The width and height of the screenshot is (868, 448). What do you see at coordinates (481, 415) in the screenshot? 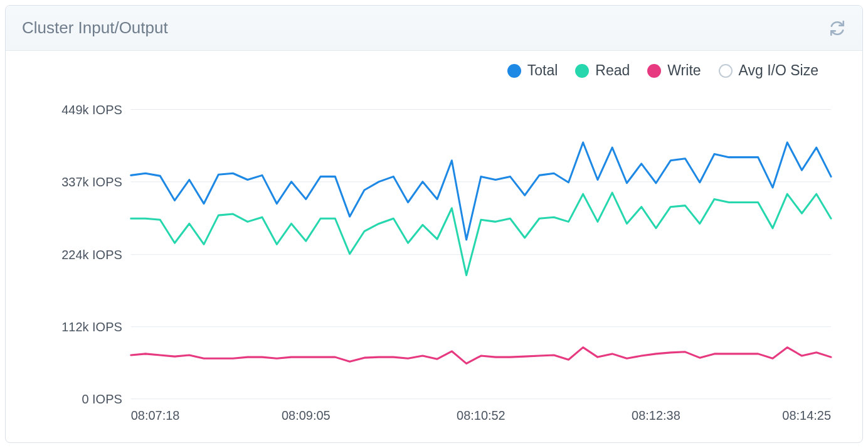
I see `x-tick-label: 08:10:52` at bounding box center [481, 415].